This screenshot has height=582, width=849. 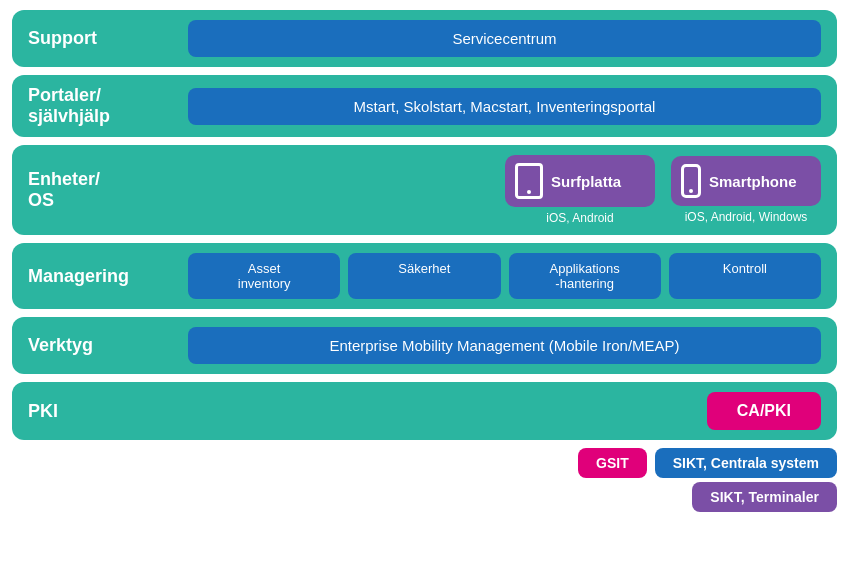 I want to click on legend-row-2: SIKT, Terminaler, so click(x=424, y=497).